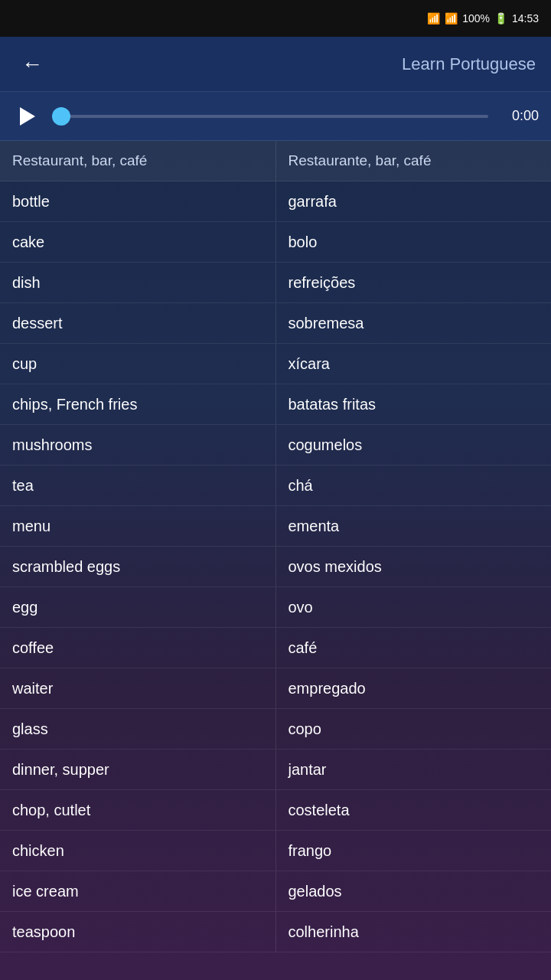 This screenshot has height=980, width=551. Describe the element at coordinates (138, 242) in the screenshot. I see `english-term: cake` at that location.